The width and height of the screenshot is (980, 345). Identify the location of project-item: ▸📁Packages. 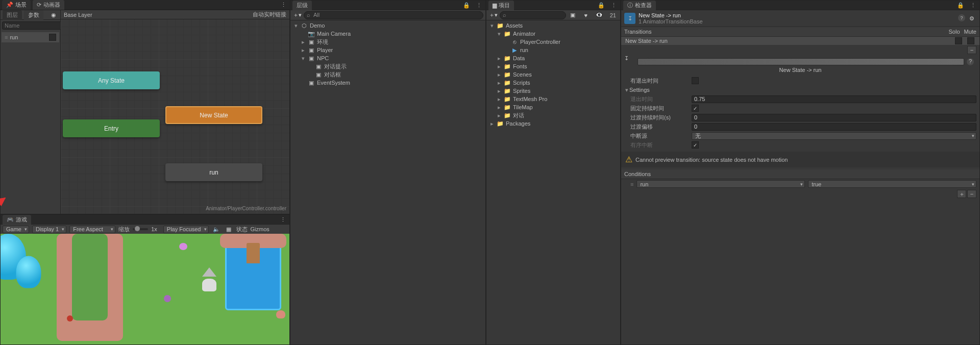
(553, 124).